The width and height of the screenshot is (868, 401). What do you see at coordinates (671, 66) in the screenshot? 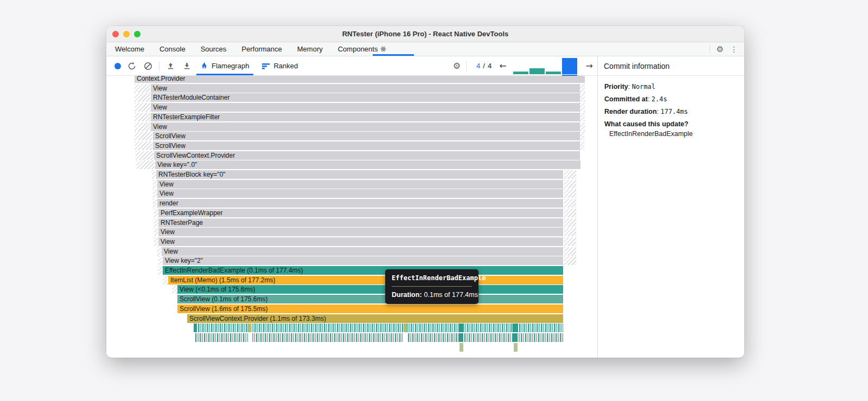
I see `commit-info-header: Commit information` at bounding box center [671, 66].